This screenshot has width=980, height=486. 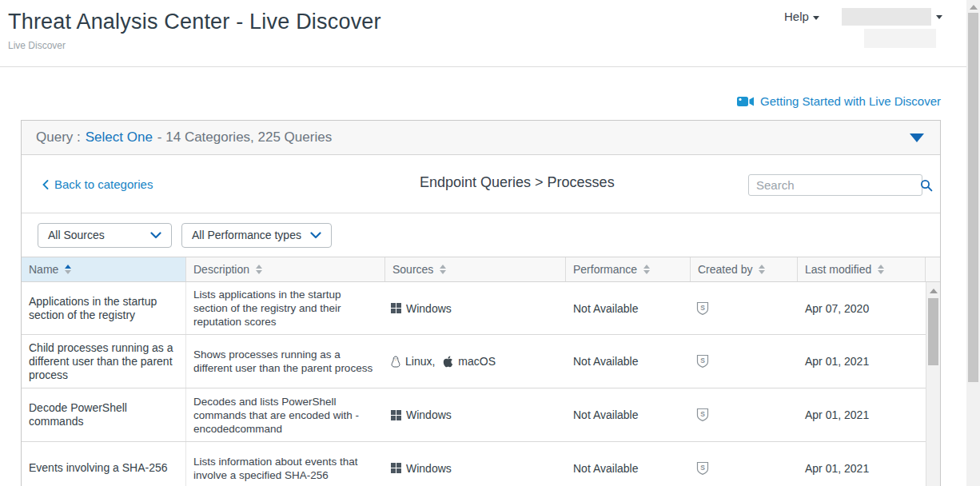 I want to click on column-label: Name, so click(x=43, y=269).